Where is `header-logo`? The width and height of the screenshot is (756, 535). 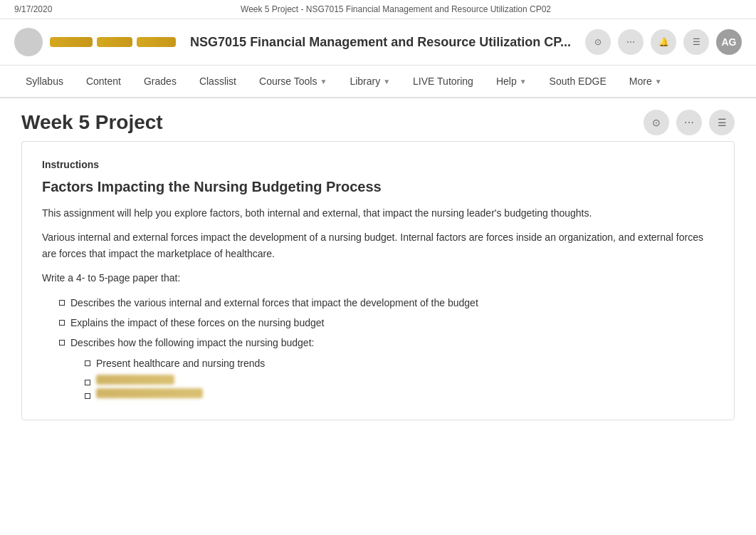
header-logo is located at coordinates (95, 42).